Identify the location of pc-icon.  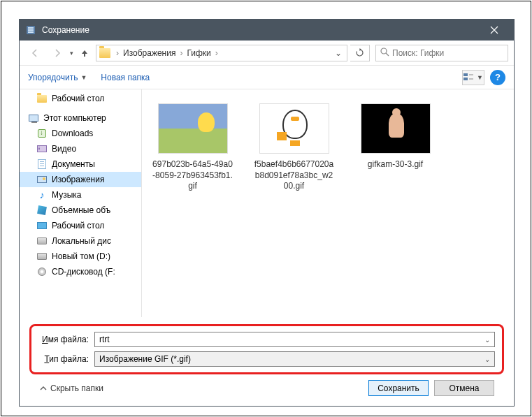
(34, 118).